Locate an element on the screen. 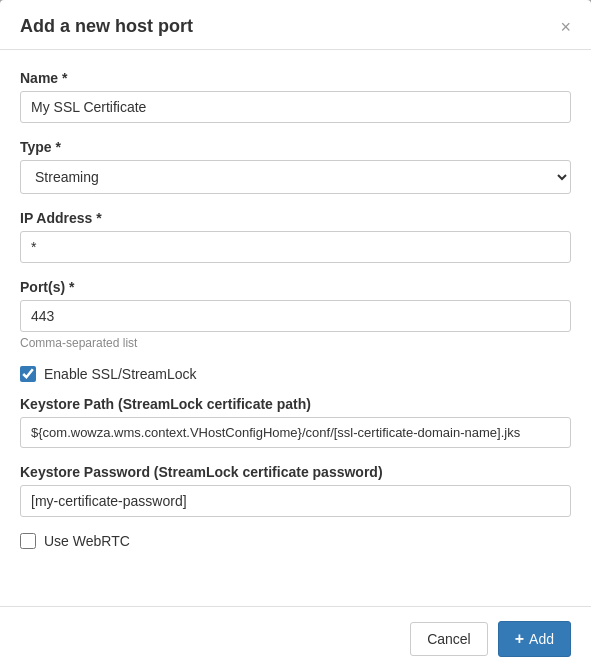 The image size is (591, 671). type-label: Type * is located at coordinates (296, 147).